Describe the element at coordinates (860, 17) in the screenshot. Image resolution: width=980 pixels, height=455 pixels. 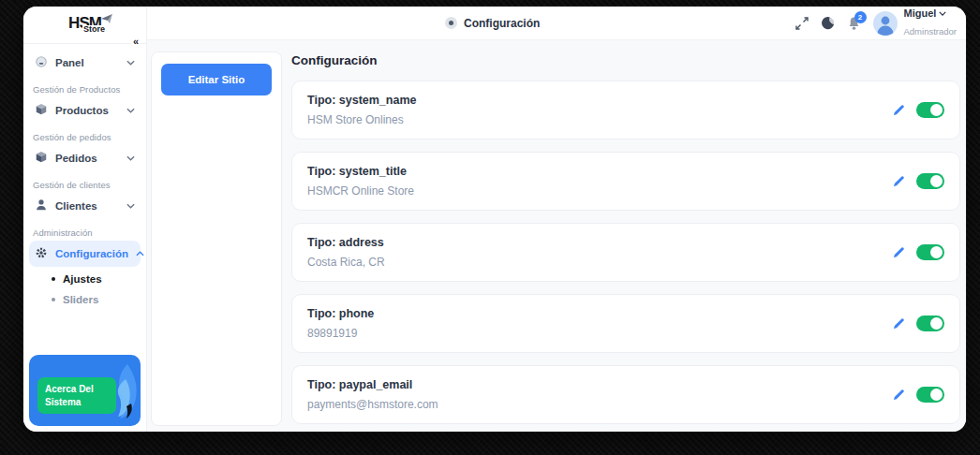
I see `notifications-badge: 2` at that location.